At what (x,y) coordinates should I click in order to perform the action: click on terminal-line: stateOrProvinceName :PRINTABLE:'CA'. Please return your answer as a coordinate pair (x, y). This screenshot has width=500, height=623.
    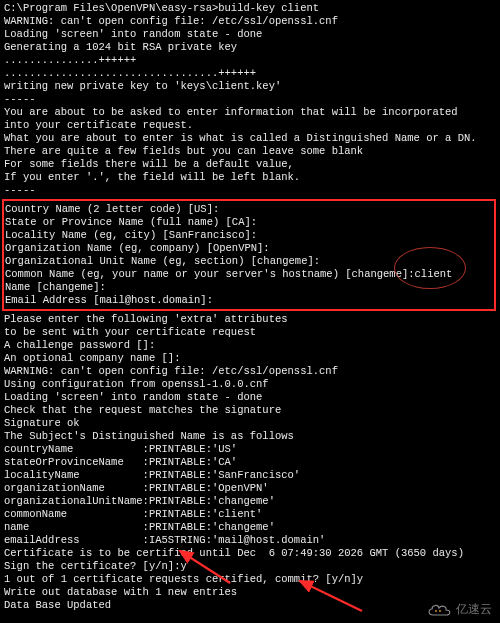
    Looking at the image, I should click on (250, 462).